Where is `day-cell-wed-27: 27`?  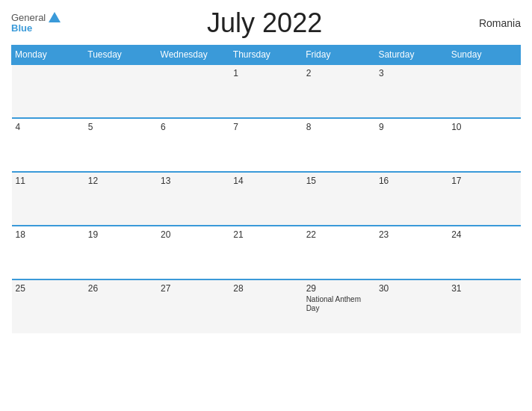
day-cell-wed-27: 27 is located at coordinates (193, 306).